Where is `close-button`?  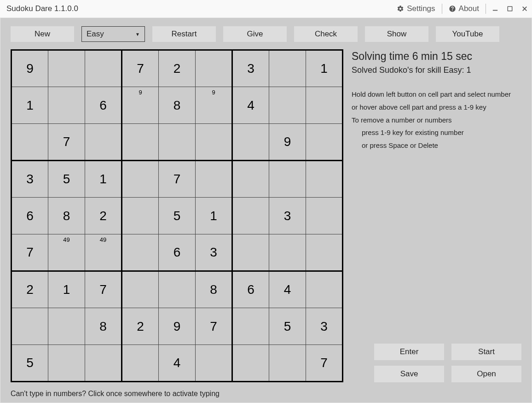
close-button is located at coordinates (525, 9).